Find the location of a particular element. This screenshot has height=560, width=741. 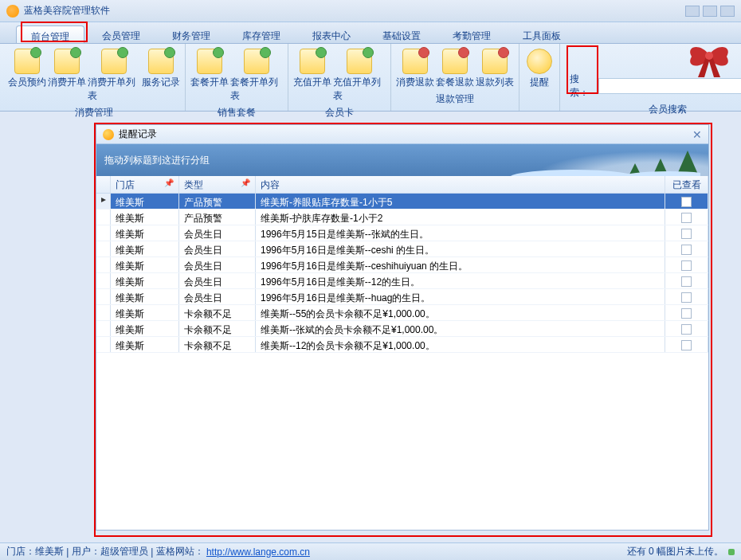

column-header-store: 门店📌 is located at coordinates (145, 185).